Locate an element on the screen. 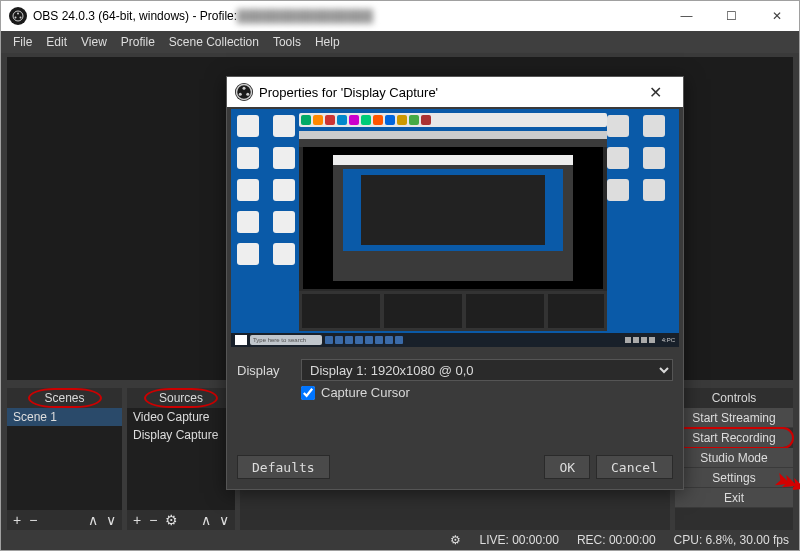 The width and height of the screenshot is (800, 551). menu-profile: Profile is located at coordinates (138, 42).